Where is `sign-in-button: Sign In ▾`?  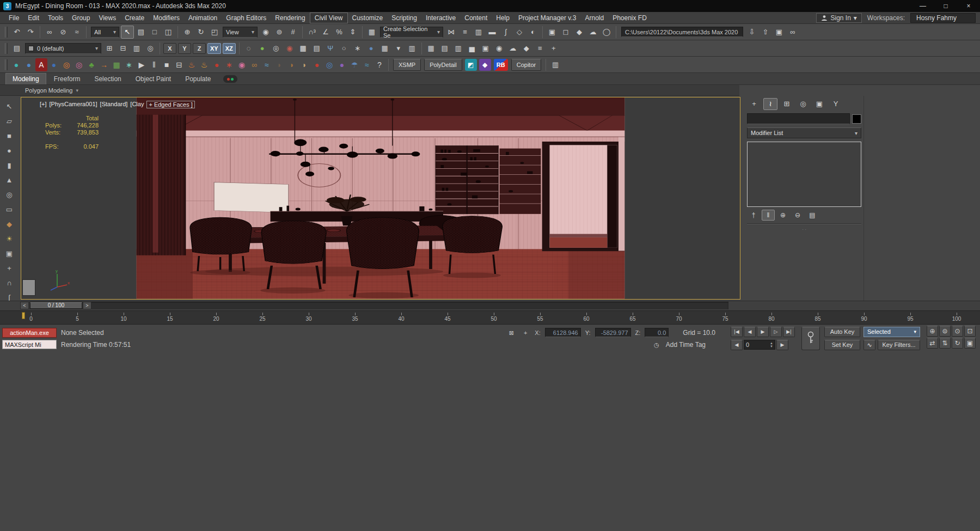 sign-in-button: Sign In ▾ is located at coordinates (838, 18).